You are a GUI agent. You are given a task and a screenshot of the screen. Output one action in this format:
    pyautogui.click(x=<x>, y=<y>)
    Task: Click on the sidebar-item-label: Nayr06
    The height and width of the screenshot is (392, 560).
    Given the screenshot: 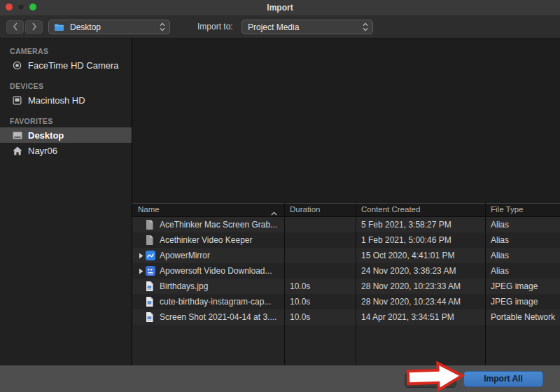 What is the action you would take?
    pyautogui.click(x=43, y=151)
    